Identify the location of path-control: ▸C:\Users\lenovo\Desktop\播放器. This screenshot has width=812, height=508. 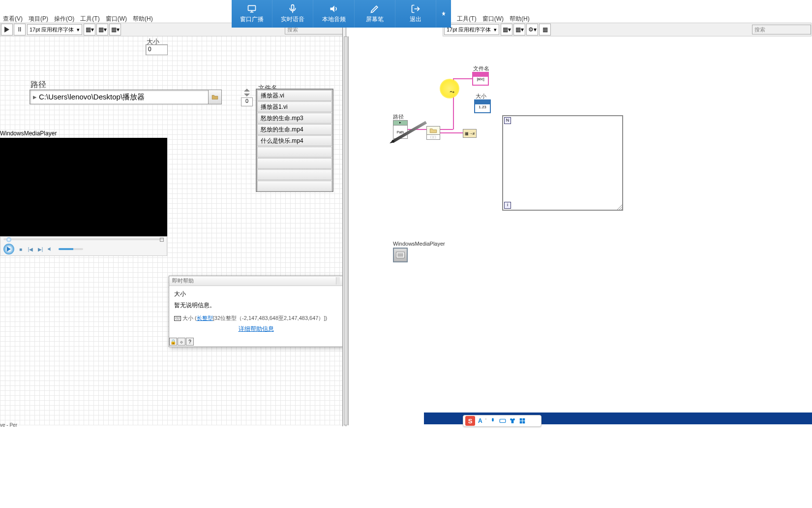
(125, 97).